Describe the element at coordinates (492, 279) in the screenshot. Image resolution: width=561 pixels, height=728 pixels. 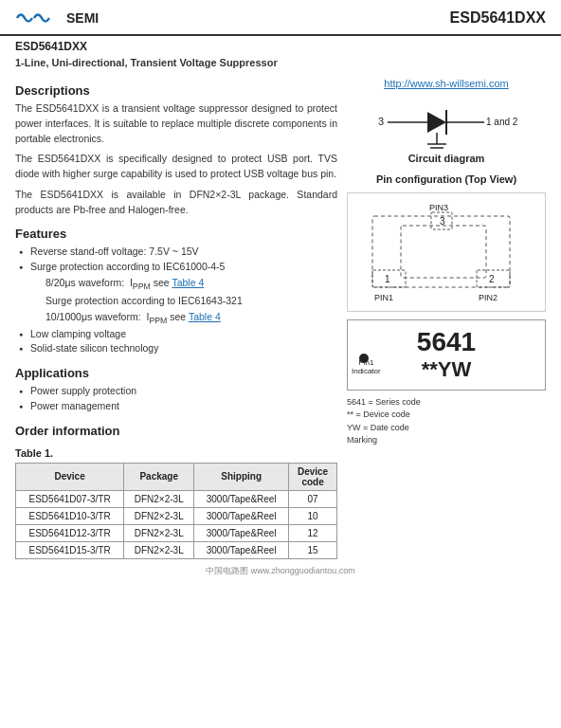
I see `svg-text: 2` at that location.